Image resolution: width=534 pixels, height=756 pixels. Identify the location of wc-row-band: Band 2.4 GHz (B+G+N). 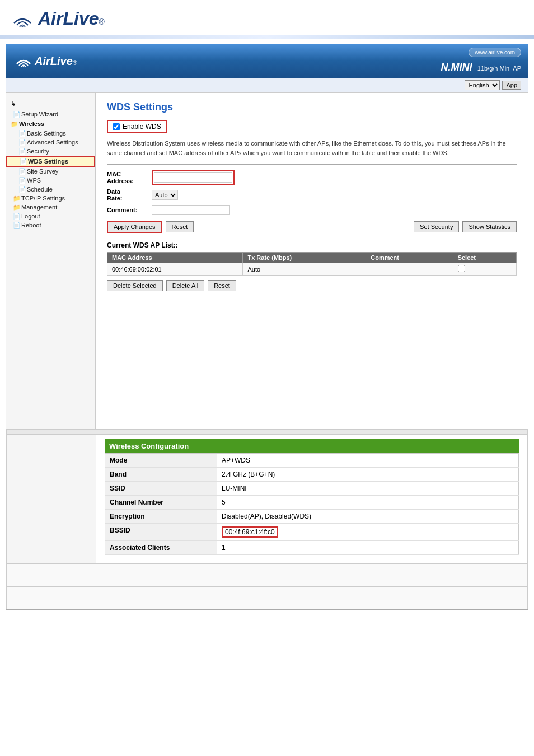
(312, 475).